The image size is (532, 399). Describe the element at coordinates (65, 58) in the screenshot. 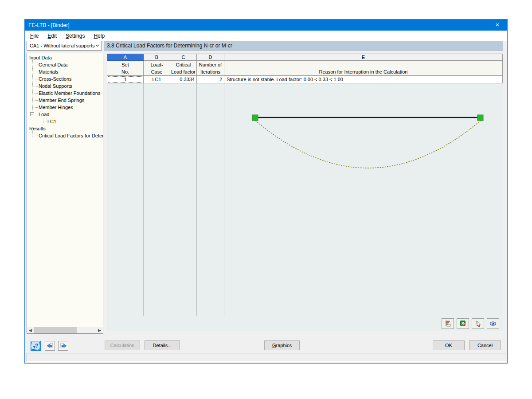

I see `tree-item-input-data: Input Data` at that location.